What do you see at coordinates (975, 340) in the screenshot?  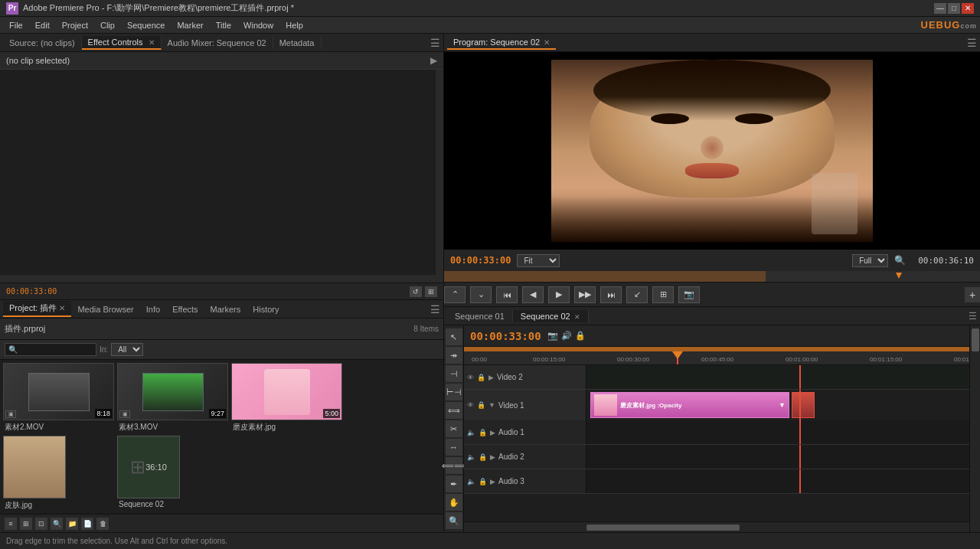 I see `scroll-thumb-v` at bounding box center [975, 340].